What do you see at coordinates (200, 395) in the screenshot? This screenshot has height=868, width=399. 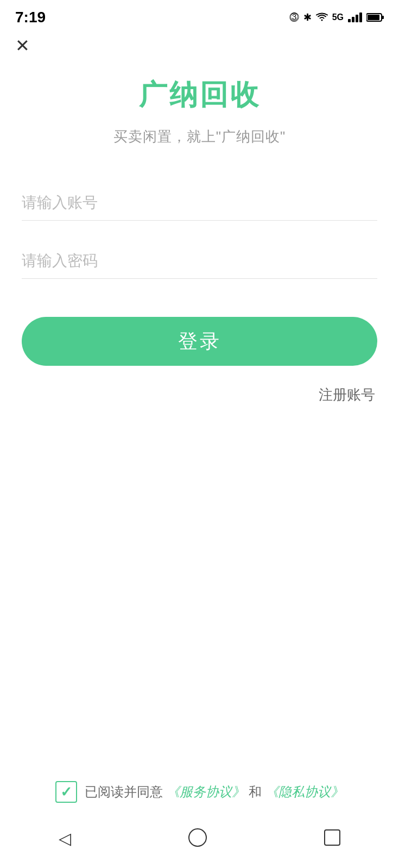 I see `register-link: 注册账号` at bounding box center [200, 395].